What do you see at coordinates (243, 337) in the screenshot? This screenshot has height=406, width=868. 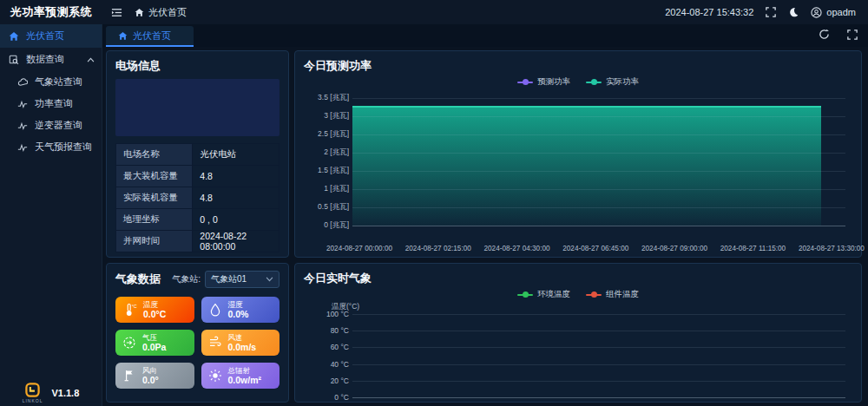 I see `card-name: 风速` at bounding box center [243, 337].